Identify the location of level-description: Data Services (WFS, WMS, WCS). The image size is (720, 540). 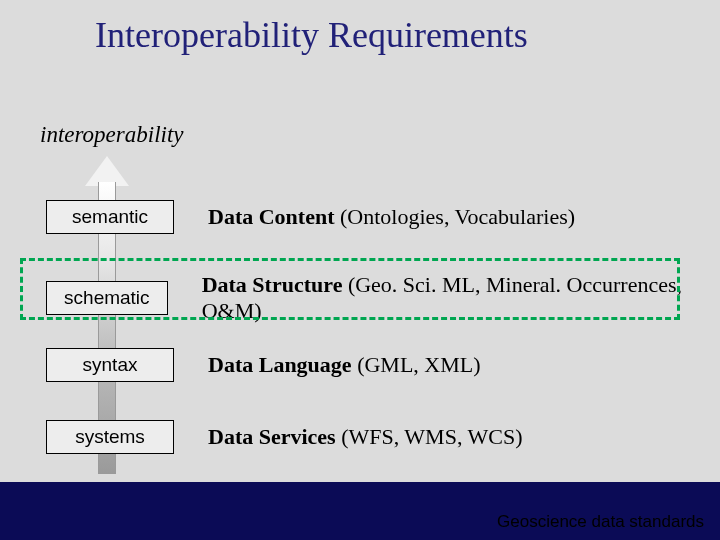
(366, 437).